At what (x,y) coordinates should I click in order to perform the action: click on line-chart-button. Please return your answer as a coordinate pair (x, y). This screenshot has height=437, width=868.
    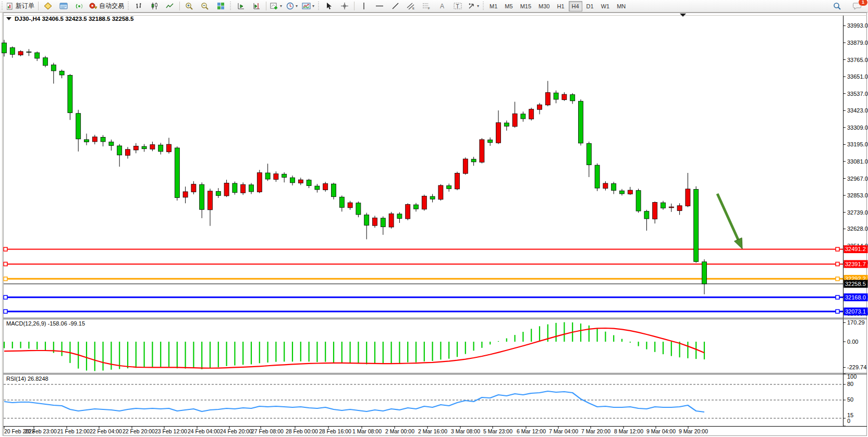
    Looking at the image, I should click on (170, 6).